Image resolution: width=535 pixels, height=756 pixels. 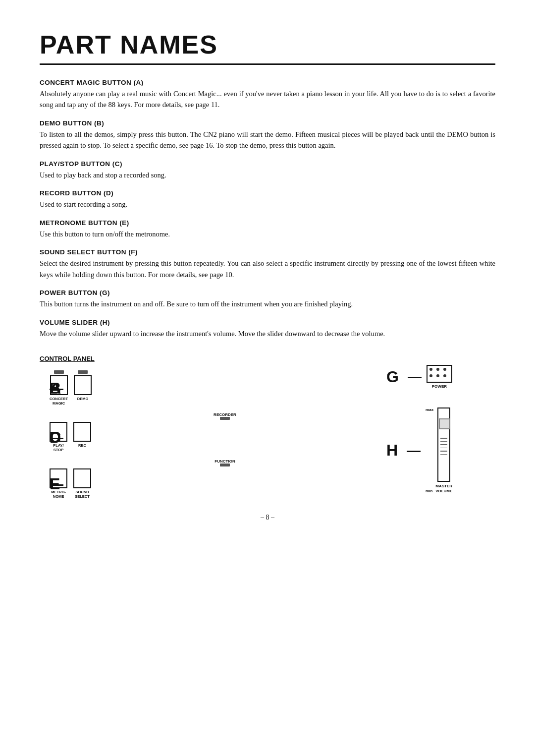 What do you see at coordinates (268, 264) in the screenshot?
I see `section-sound-select: SOUND SELECT BUTTON (F) Select the desir…` at bounding box center [268, 264].